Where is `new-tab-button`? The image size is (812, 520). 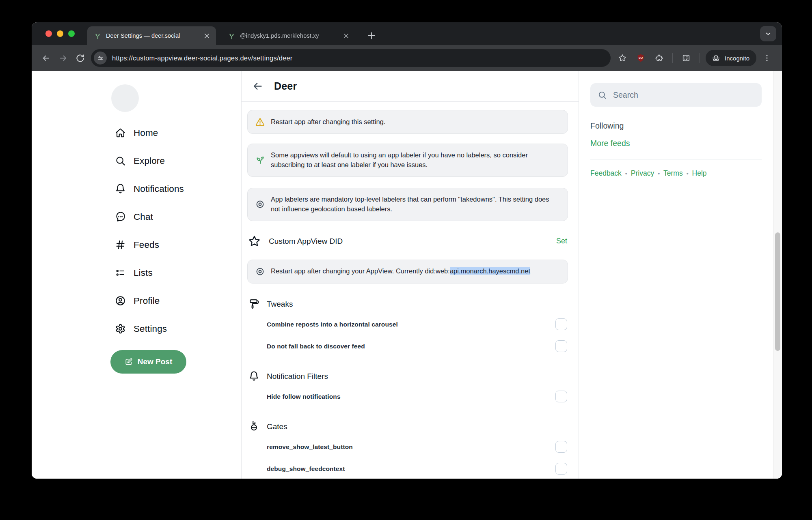 new-tab-button is located at coordinates (371, 36).